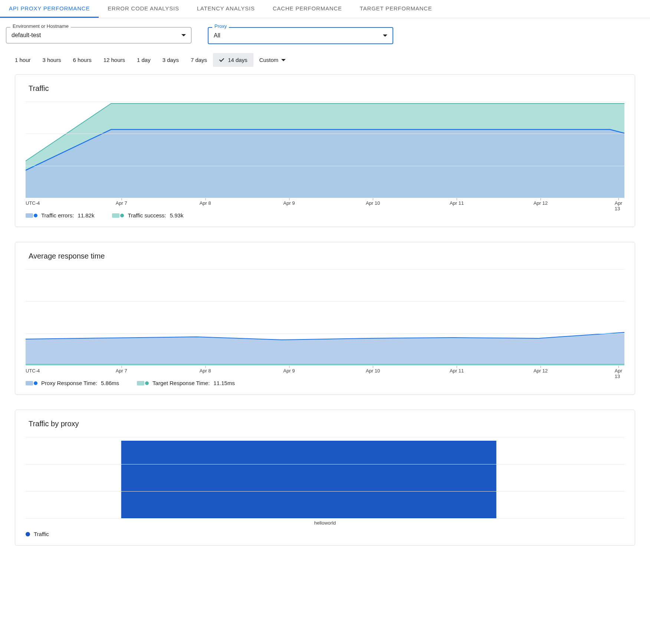 The height and width of the screenshot is (644, 650). What do you see at coordinates (325, 150) in the screenshot?
I see `traffic-chart` at bounding box center [325, 150].